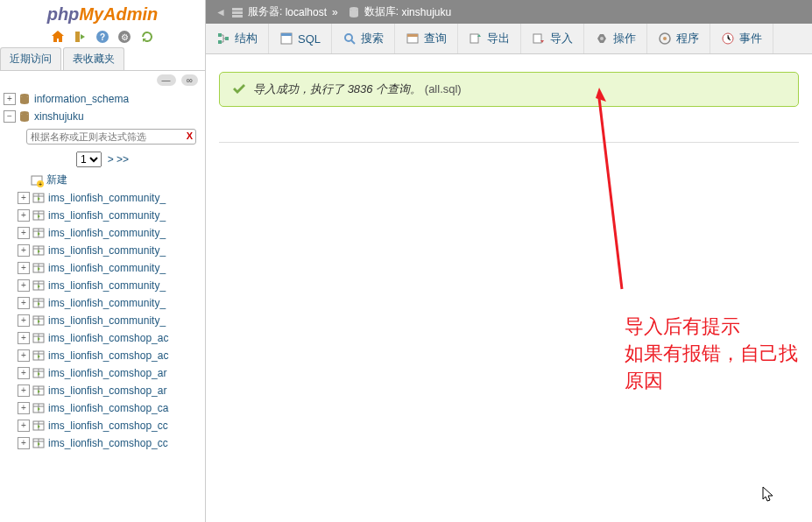 Image resolution: width=812 pixels, height=522 pixels. Describe the element at coordinates (769, 495) in the screenshot. I see `mouse-cursor-icon` at that location.